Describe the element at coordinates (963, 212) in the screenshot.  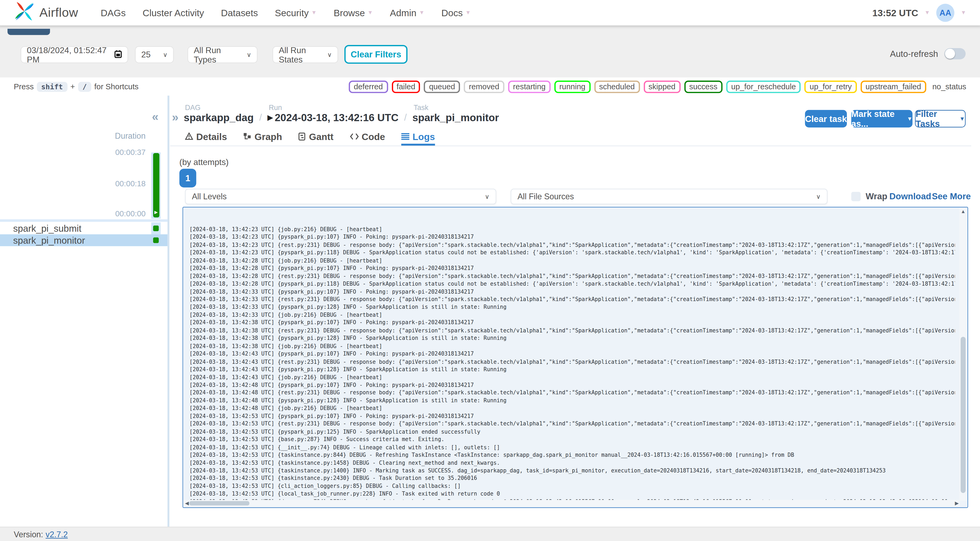
I see `scroll-up-icon: ▲` at that location.